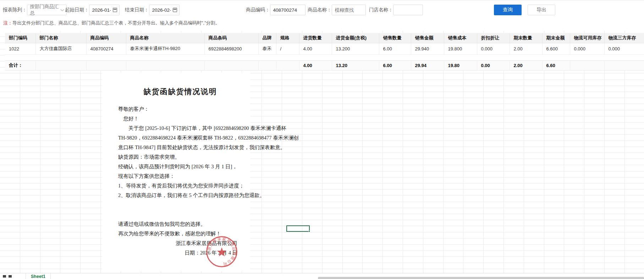 The image size is (644, 279). Describe the element at coordinates (298, 229) in the screenshot. I see `active-cell-selection` at that location.